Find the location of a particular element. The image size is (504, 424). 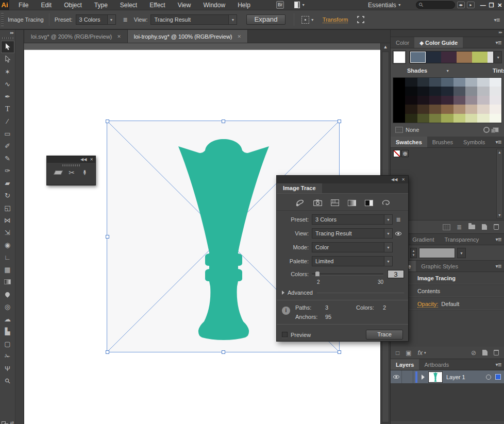

tab-color-guide: ⬥ Color Guide is located at coordinates (439, 42).